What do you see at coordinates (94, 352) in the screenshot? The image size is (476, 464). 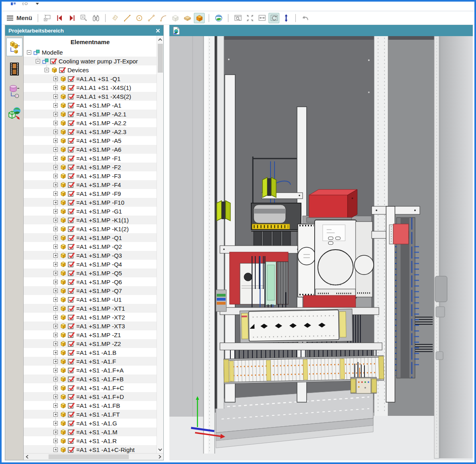 I see `tree-row: =A1 +S1 -A1.B` at bounding box center [94, 352].